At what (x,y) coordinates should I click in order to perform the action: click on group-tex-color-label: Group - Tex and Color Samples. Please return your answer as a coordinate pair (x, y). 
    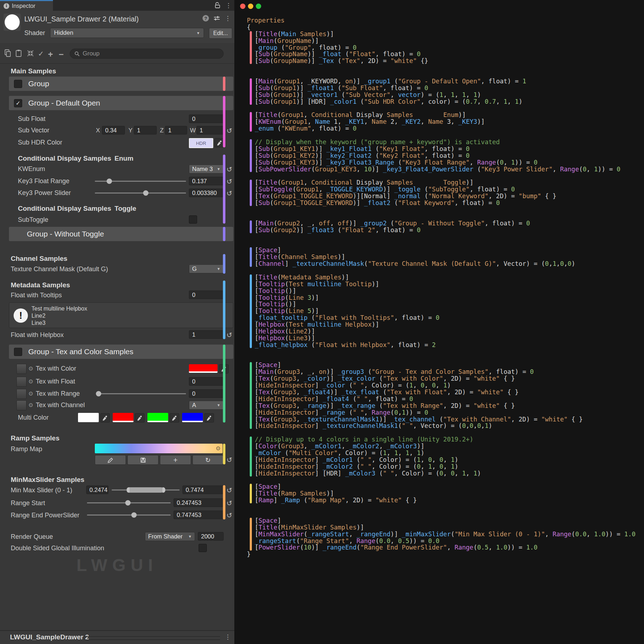
    Looking at the image, I should click on (81, 352).